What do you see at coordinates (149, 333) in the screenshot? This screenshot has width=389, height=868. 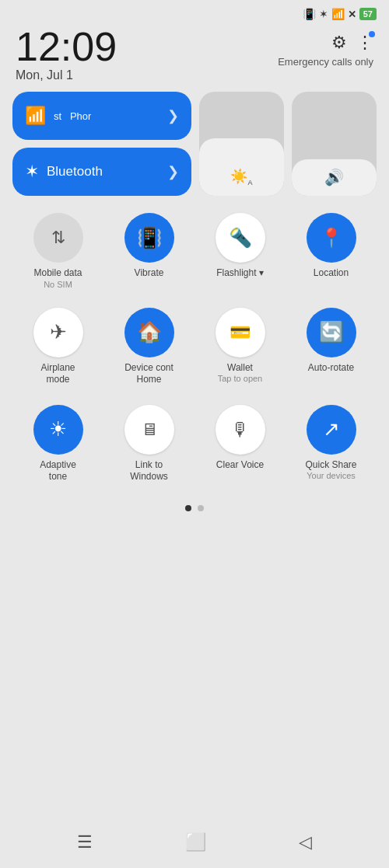 I see `device-control-icon: 🏠` at bounding box center [149, 333].